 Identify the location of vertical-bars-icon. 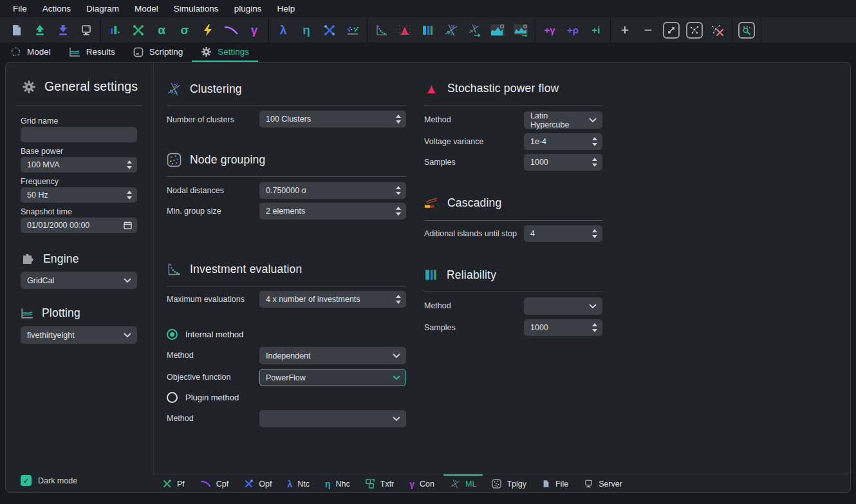
(428, 30).